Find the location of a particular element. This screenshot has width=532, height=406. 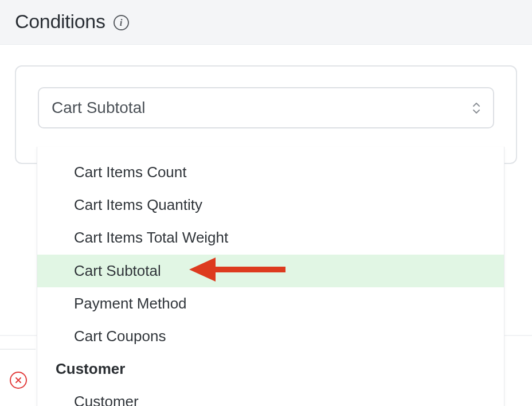

option-cart-items-quantity: Cart Items Quantity is located at coordinates (271, 205).